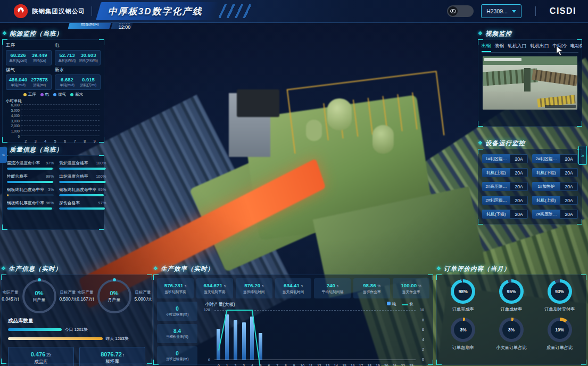 The width and height of the screenshot is (588, 366). I want to click on quality-item: 钢板终轧厚度命中率96%, so click(30, 205).